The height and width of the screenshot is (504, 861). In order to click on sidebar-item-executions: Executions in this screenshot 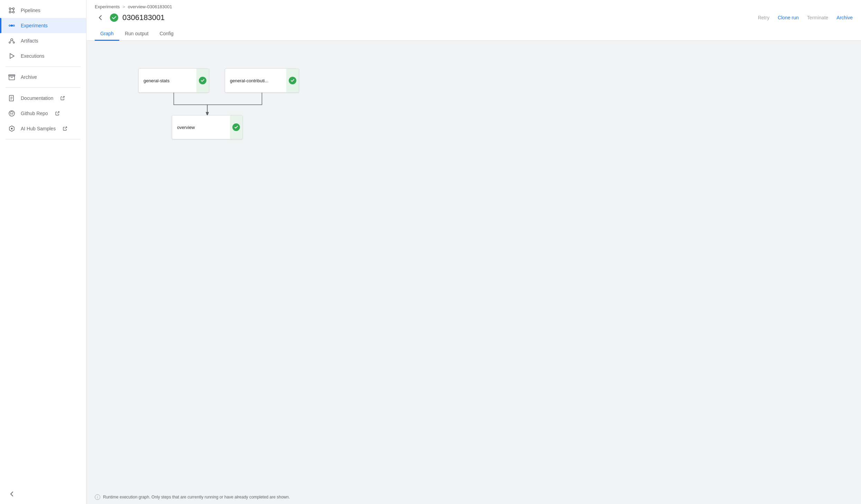, I will do `click(43, 56)`.